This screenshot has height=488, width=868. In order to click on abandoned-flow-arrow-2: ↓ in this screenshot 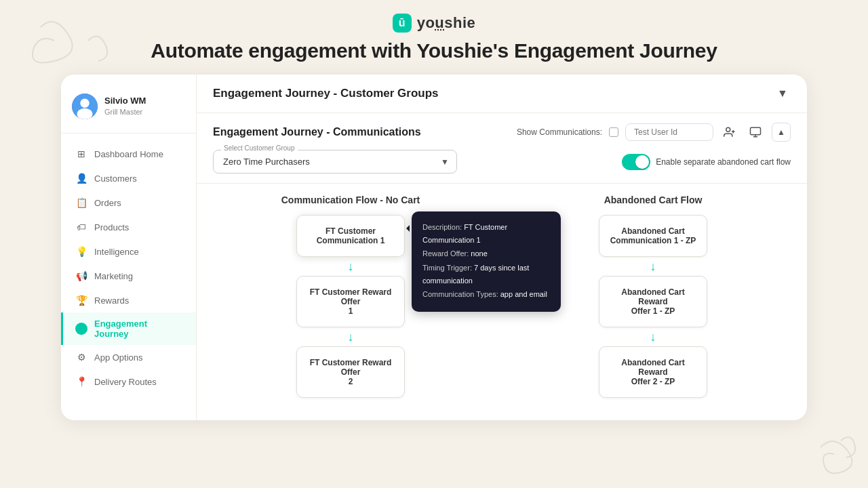, I will do `click(654, 337)`.